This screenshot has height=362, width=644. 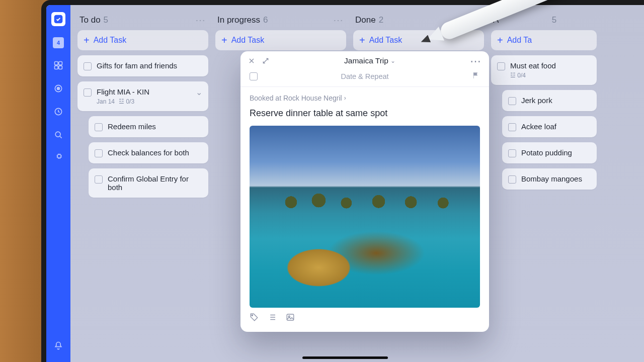 What do you see at coordinates (556, 153) in the screenshot?
I see `subtask-title: Potato pudding` at bounding box center [556, 153].